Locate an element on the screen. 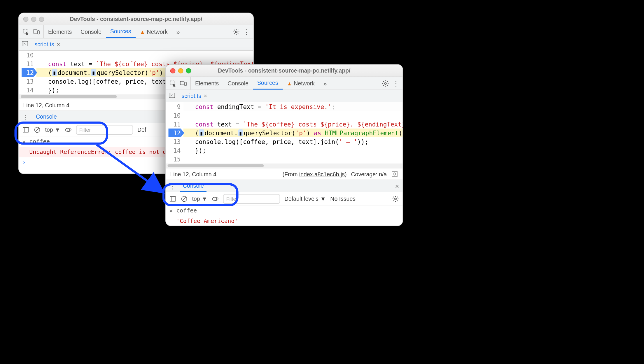 This screenshot has height=364, width=644. console-error-text: Uncaught ReferenceError: coffee is not d… is located at coordinates (103, 152).